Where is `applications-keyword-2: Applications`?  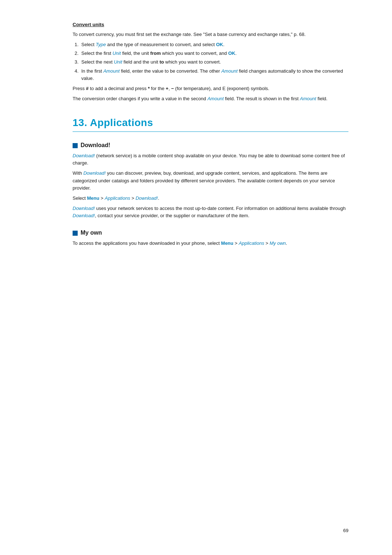
applications-keyword-2: Applications is located at coordinates (252, 243).